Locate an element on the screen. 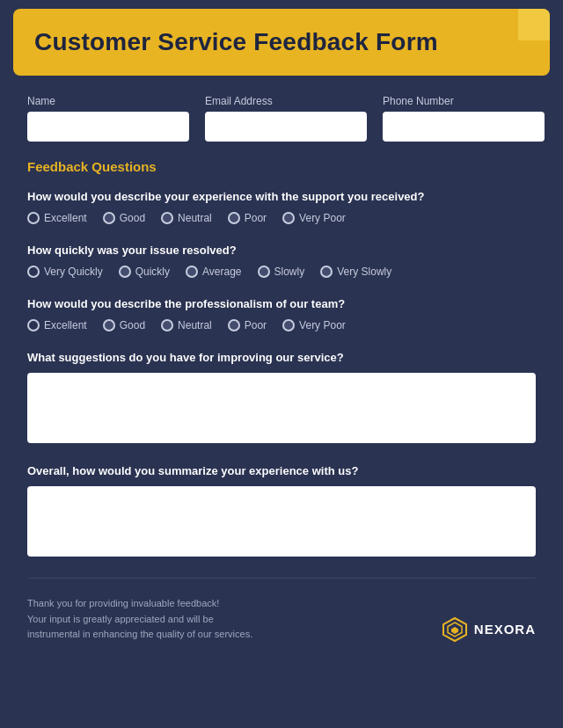 This screenshot has height=728, width=563. phone-input is located at coordinates (464, 127).